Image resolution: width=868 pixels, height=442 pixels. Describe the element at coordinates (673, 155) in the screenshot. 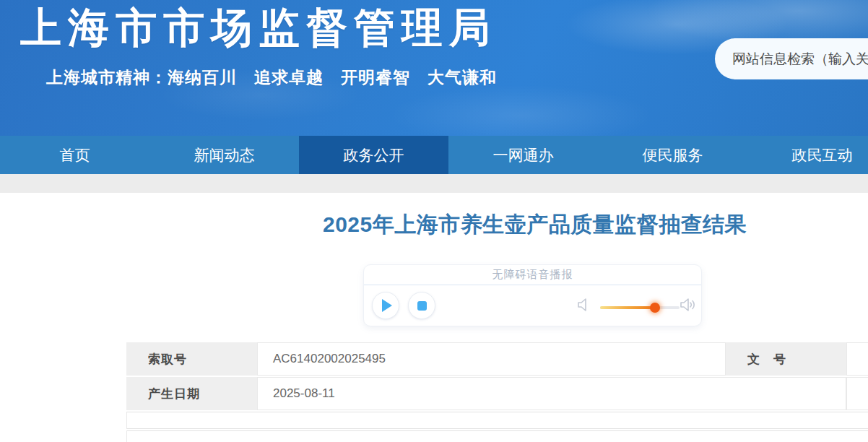

I see `nav-item-public-service: 便民服务` at that location.